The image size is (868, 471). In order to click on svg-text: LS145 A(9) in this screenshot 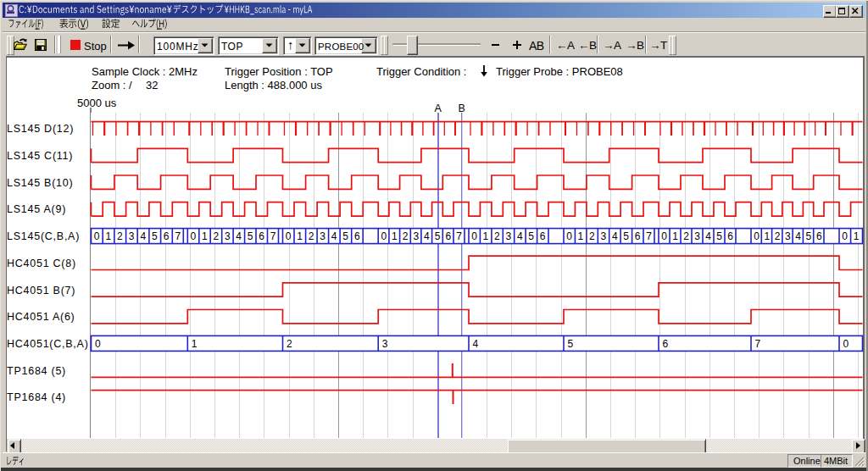, I will do `click(36, 209)`.